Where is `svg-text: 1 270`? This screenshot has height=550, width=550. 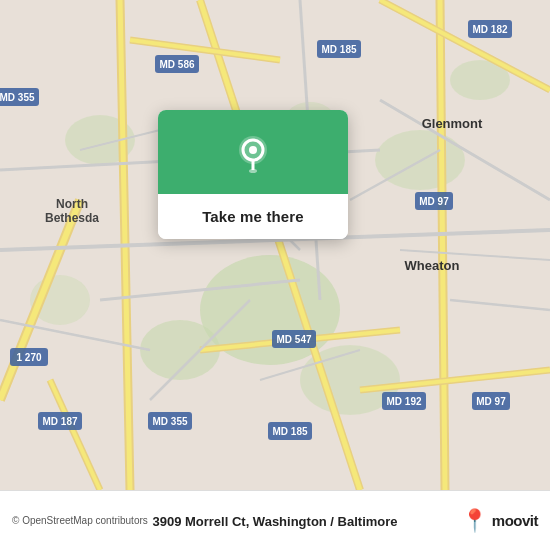 svg-text: 1 270 is located at coordinates (28, 358).